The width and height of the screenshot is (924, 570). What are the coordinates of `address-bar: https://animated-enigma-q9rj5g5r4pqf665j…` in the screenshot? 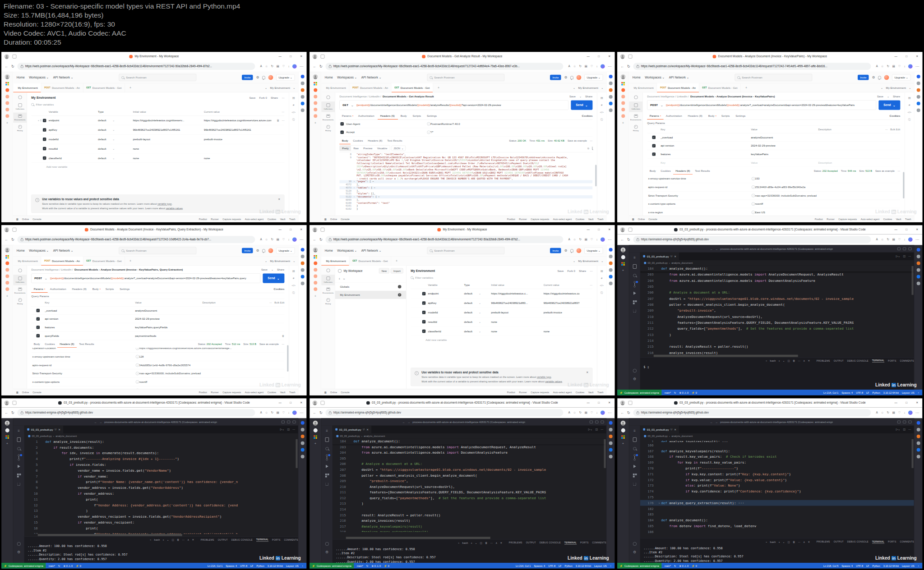 It's located at (753, 413).